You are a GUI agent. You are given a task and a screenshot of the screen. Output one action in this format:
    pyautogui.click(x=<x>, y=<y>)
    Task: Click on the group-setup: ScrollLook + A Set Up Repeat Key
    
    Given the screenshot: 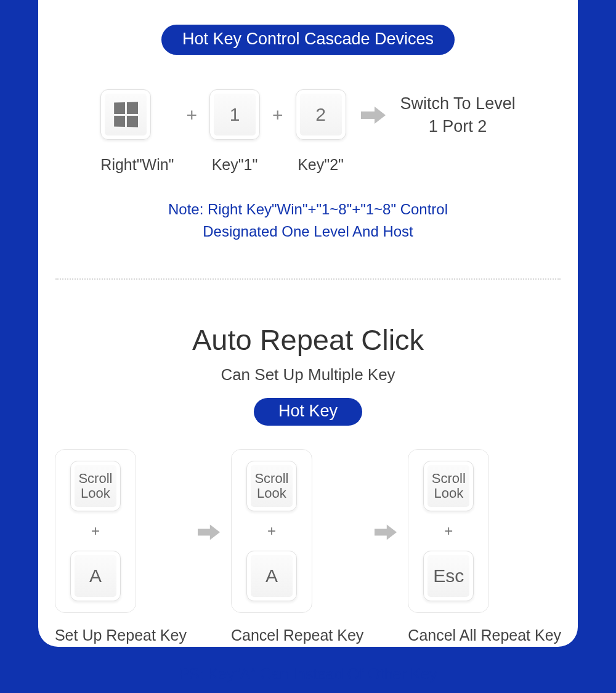 What is the action you would take?
    pyautogui.click(x=121, y=547)
    